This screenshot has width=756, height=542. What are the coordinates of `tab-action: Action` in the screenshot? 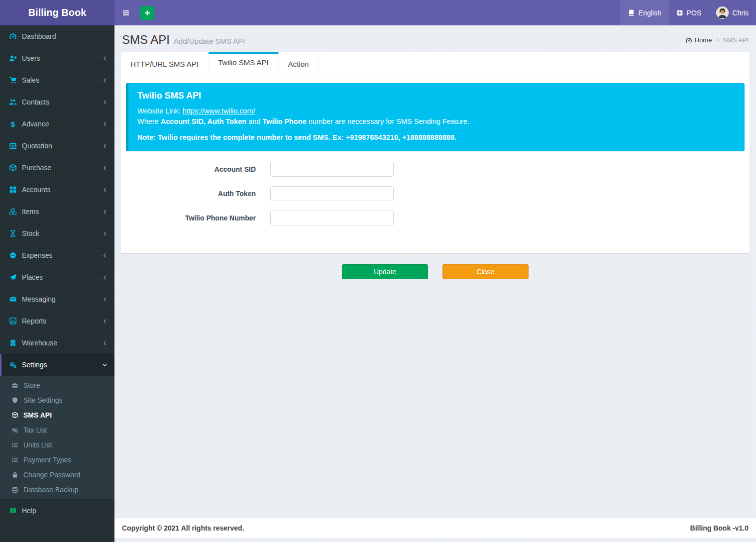 It's located at (299, 63).